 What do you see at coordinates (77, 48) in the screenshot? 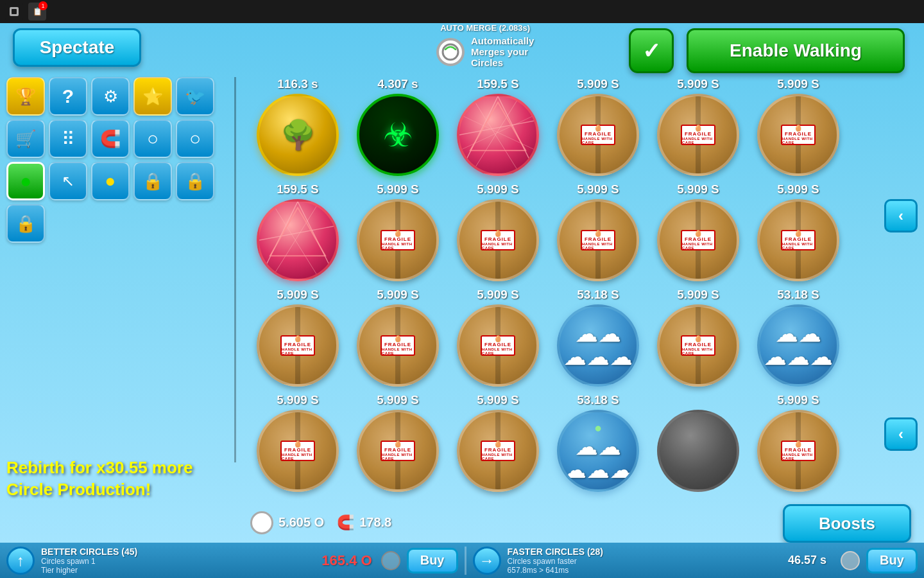
I see `spectate-button: Spectate` at bounding box center [77, 48].